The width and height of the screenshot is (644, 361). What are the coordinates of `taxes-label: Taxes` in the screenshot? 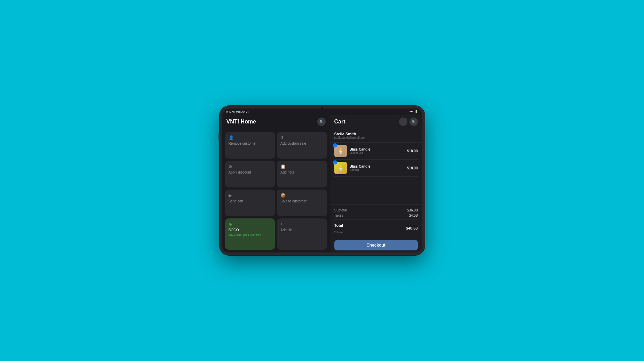 It's located at (339, 216).